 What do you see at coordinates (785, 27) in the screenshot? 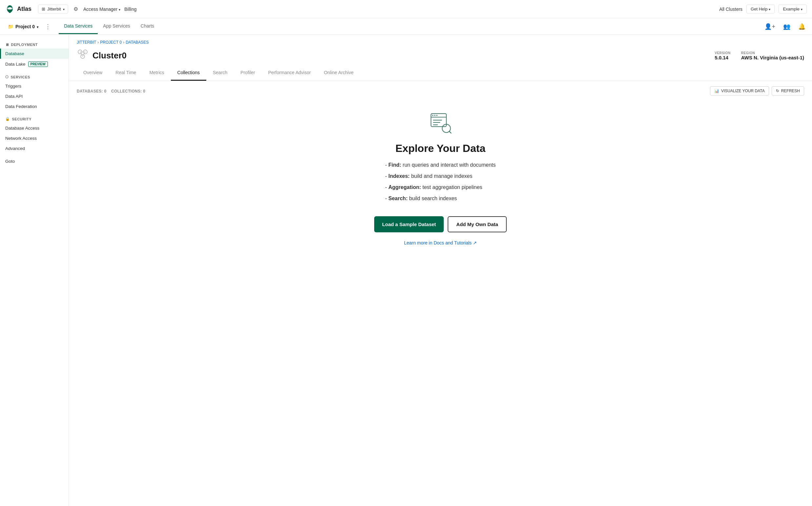
I see `secondary-nav-right: 👤+ 👥 🔔` at bounding box center [785, 27].